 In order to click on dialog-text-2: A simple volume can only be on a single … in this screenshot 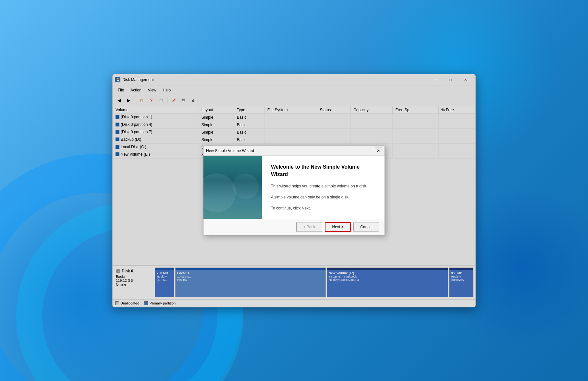, I will do `click(323, 197)`.